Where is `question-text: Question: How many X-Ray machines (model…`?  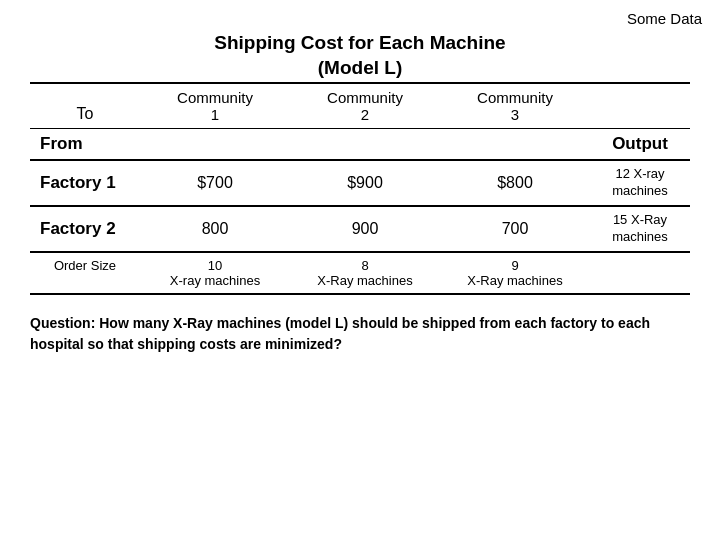
question-text: Question: How many X-Ray machines (model… is located at coordinates (360, 325).